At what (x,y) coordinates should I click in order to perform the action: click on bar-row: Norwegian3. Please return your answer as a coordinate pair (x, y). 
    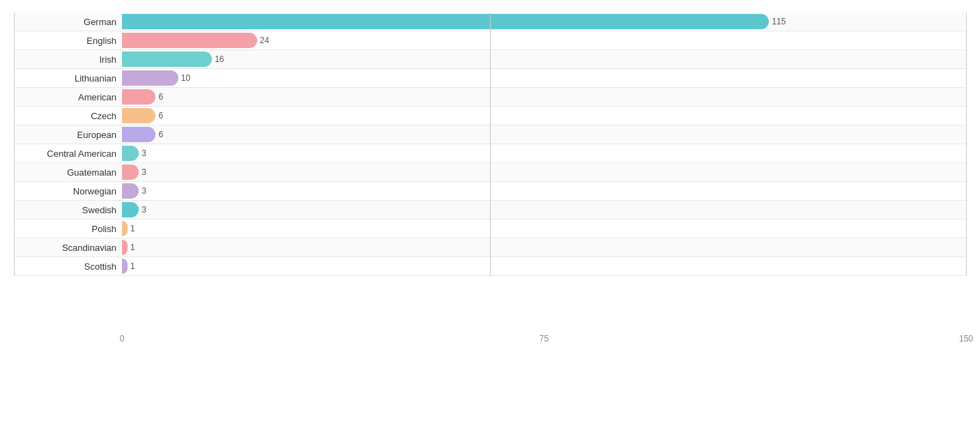
    Looking at the image, I should click on (490, 191).